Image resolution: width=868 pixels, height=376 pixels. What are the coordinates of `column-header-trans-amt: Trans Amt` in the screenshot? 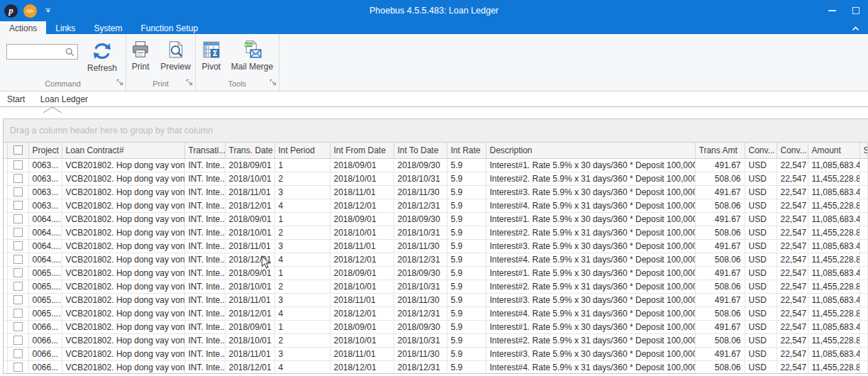 It's located at (720, 150).